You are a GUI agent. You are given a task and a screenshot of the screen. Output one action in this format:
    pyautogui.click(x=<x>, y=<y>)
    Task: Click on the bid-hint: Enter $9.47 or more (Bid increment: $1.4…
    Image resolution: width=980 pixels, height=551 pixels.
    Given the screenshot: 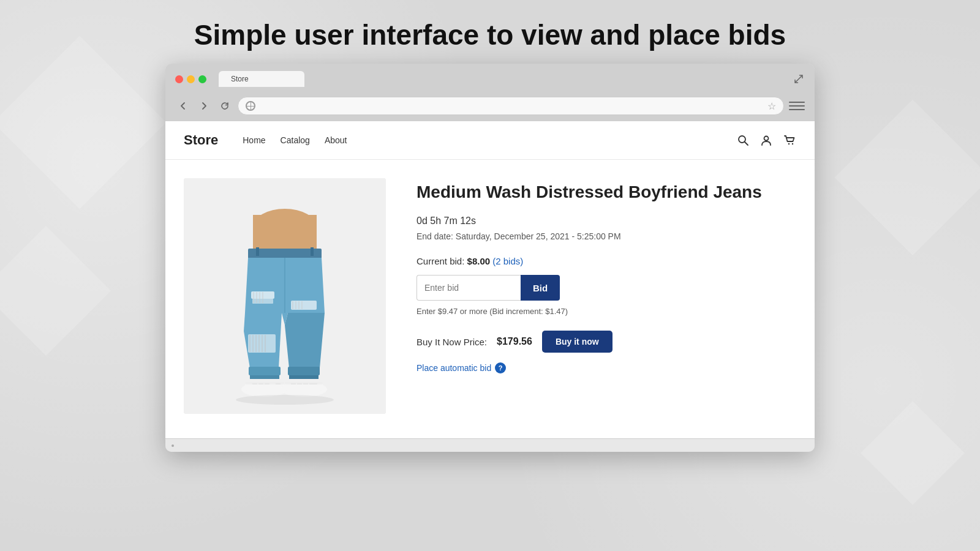 What is the action you would take?
    pyautogui.click(x=606, y=311)
    